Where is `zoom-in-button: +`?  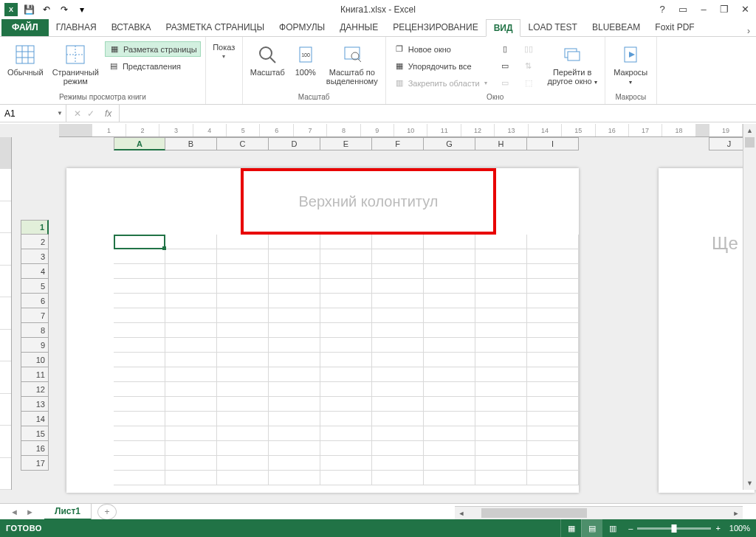
zoom-in-button: + is located at coordinates (718, 528).